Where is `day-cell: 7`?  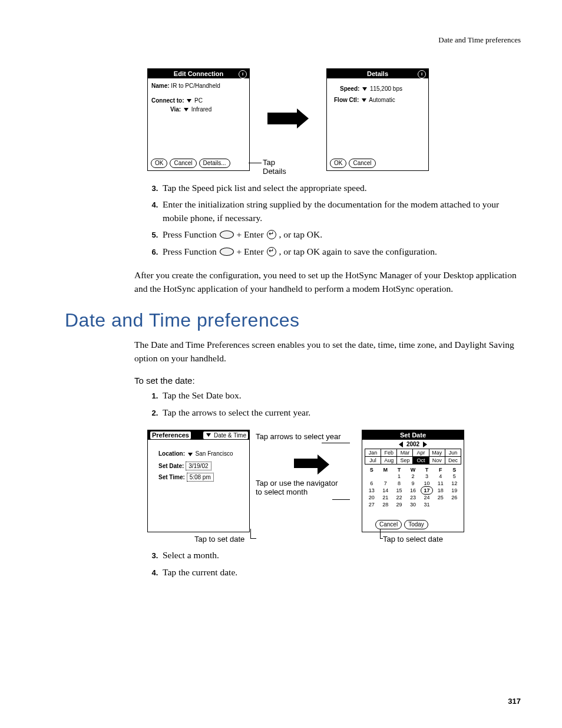
day-cell: 7 is located at coordinates (385, 483).